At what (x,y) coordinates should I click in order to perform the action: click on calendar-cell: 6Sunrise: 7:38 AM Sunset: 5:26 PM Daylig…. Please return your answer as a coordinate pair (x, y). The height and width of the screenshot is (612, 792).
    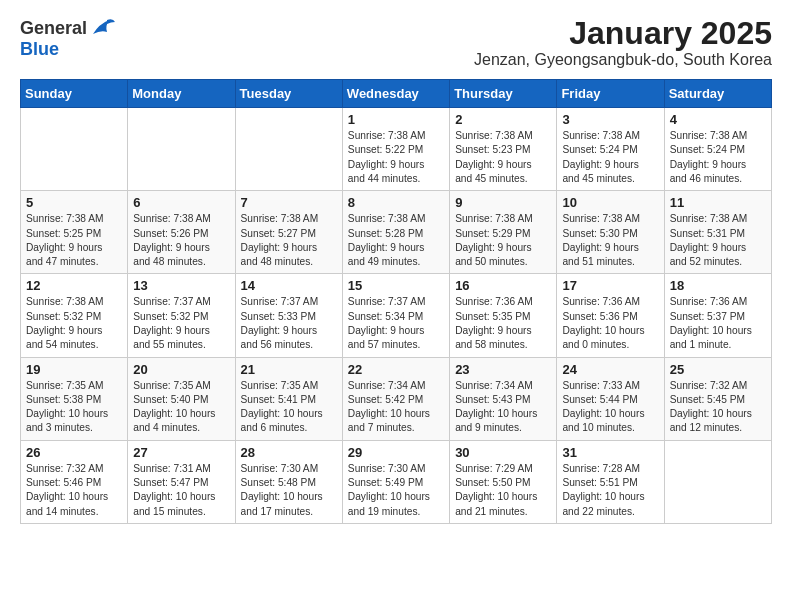
    Looking at the image, I should click on (182, 232).